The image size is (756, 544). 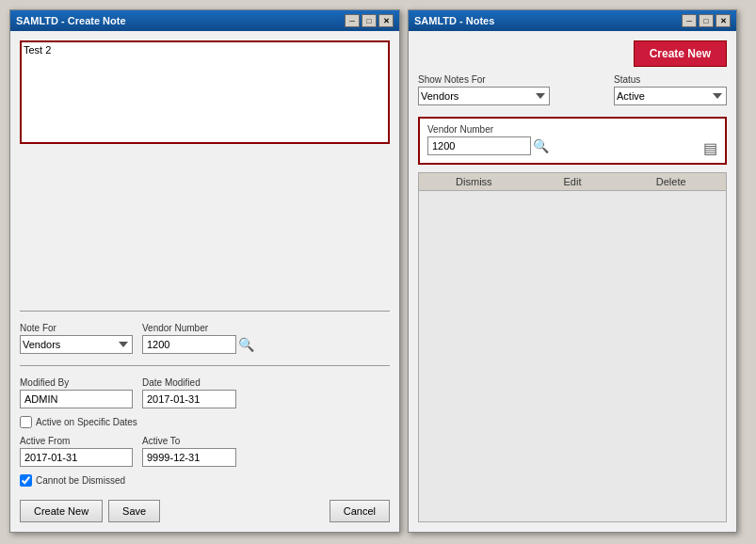 What do you see at coordinates (484, 90) in the screenshot?
I see `show-notes-for-group: Show Notes For Vendors` at bounding box center [484, 90].